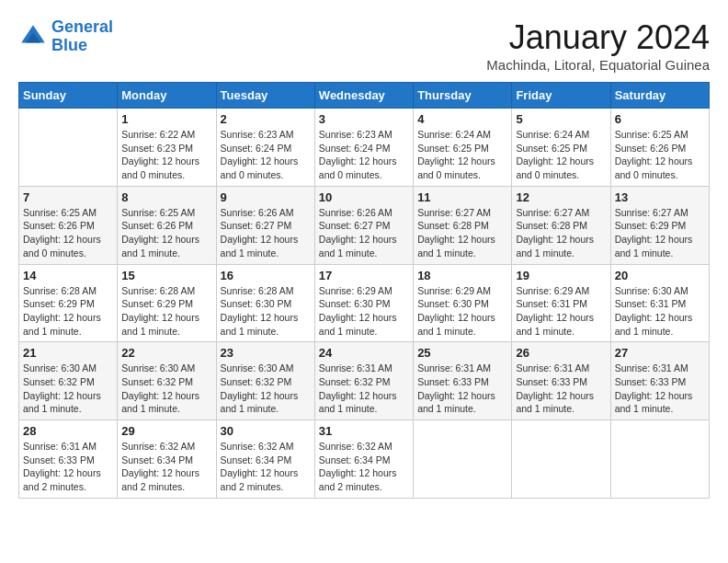 The width and height of the screenshot is (728, 563). I want to click on day-number: 28, so click(68, 431).